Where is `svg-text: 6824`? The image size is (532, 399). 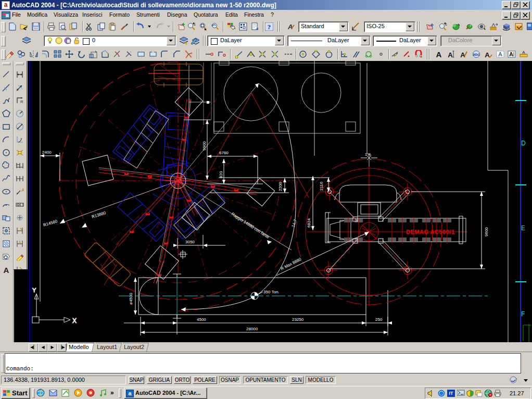
svg-text: 6824 is located at coordinates (309, 223).